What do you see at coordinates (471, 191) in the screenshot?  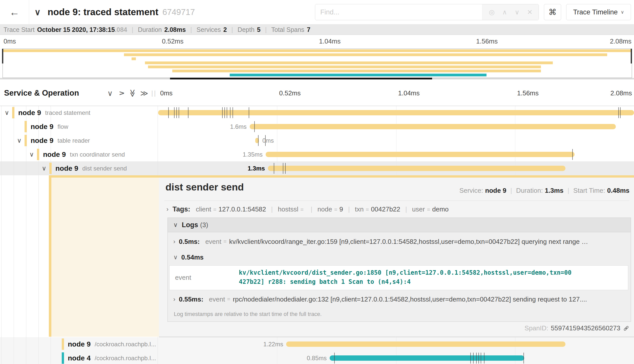 I see `service-label: Service:` at bounding box center [471, 191].